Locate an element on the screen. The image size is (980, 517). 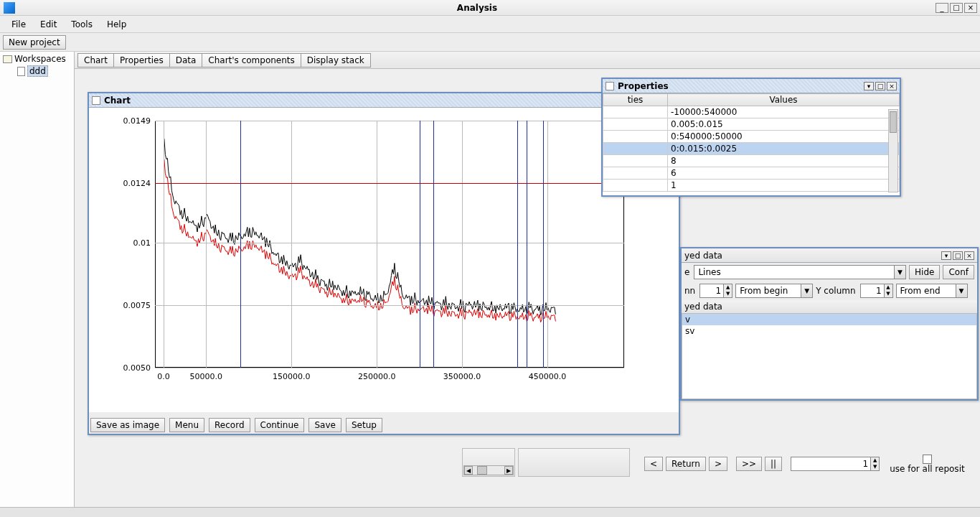
setup-button: Setup is located at coordinates (364, 425).